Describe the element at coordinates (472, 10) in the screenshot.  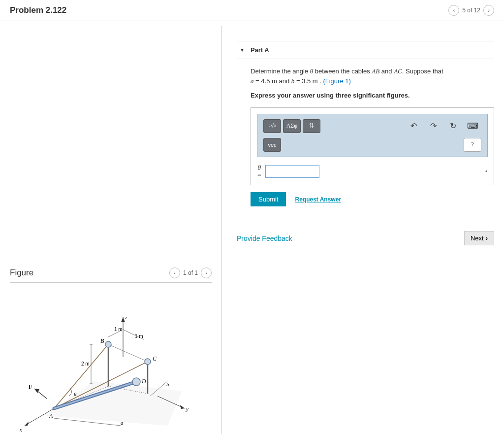
I see `problem-nav: ‹ 5 of 12 ›` at that location.